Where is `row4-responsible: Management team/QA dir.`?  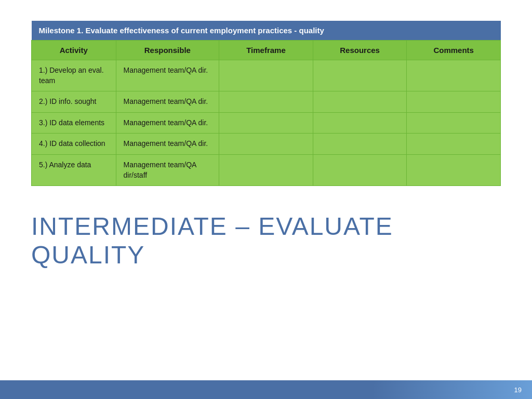
row4-responsible: Management team/QA dir. is located at coordinates (167, 144).